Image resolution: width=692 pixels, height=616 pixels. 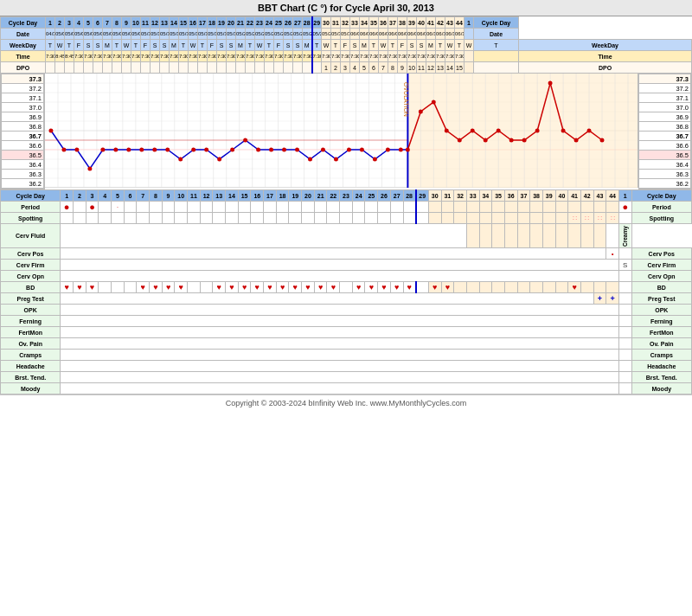 What do you see at coordinates (661, 355) in the screenshot?
I see `cramps-right-label: Cramps` at bounding box center [661, 355].